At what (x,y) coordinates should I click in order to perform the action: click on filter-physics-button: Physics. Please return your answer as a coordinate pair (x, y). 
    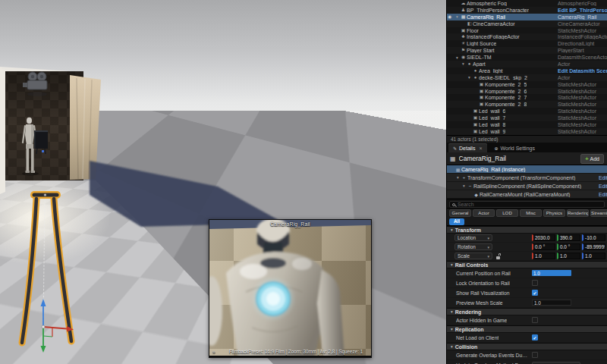
    Looking at the image, I should click on (554, 213).